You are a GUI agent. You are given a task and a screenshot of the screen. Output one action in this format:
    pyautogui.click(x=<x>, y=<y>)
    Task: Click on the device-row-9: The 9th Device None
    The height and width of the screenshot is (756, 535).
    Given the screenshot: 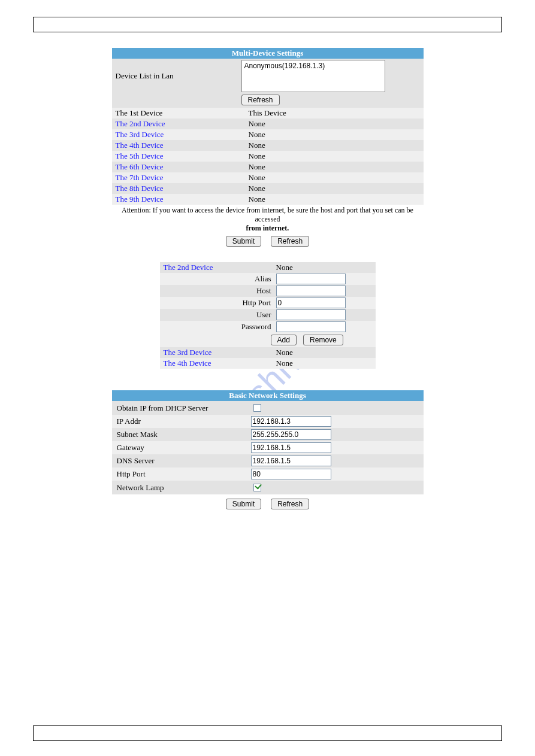 What is the action you would take?
    pyautogui.click(x=268, y=199)
    